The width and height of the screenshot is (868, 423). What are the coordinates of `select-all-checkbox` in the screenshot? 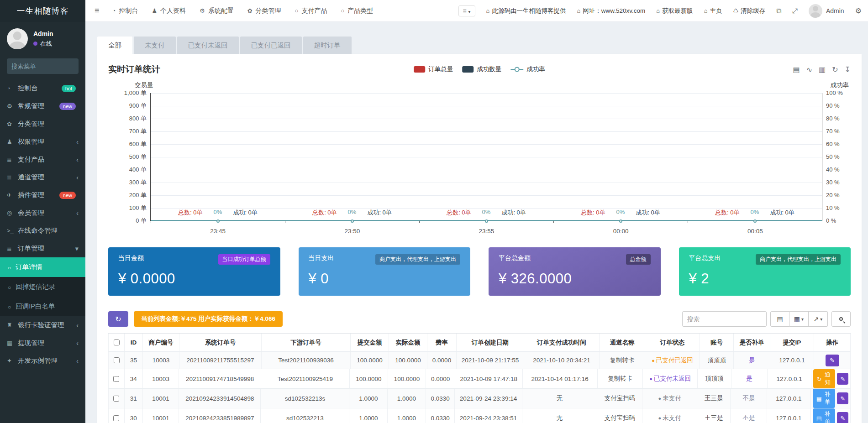 It's located at (117, 342).